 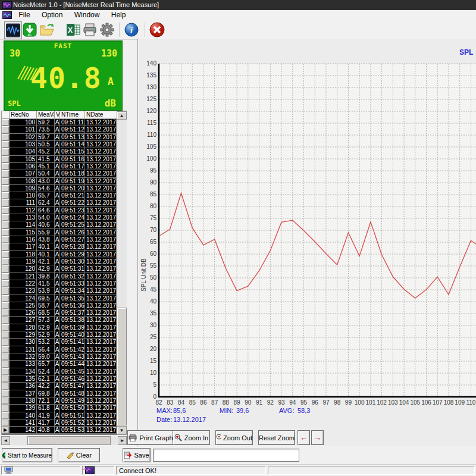 I want to click on open-folder-button, so click(x=47, y=30).